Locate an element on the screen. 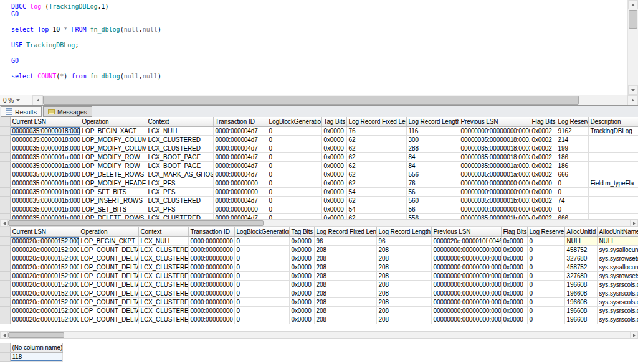 Image resolution: width=638 pixels, height=364 pixels. cell is located at coordinates (613, 192).